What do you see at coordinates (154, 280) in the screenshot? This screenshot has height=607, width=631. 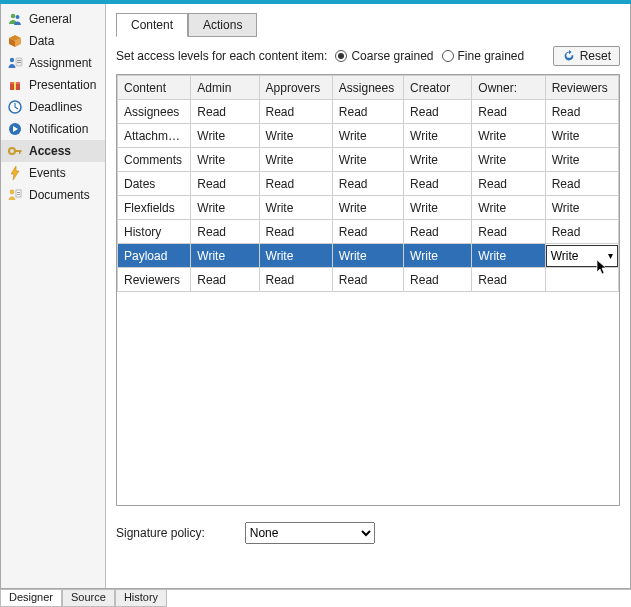 I see `content-cell: Reviewers` at bounding box center [154, 280].